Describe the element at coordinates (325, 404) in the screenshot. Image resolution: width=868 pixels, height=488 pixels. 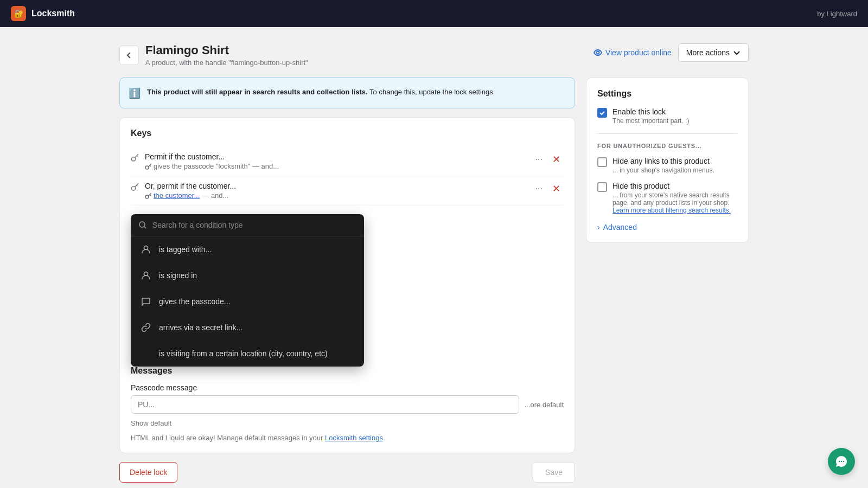
I see `passcode-message-input` at that location.